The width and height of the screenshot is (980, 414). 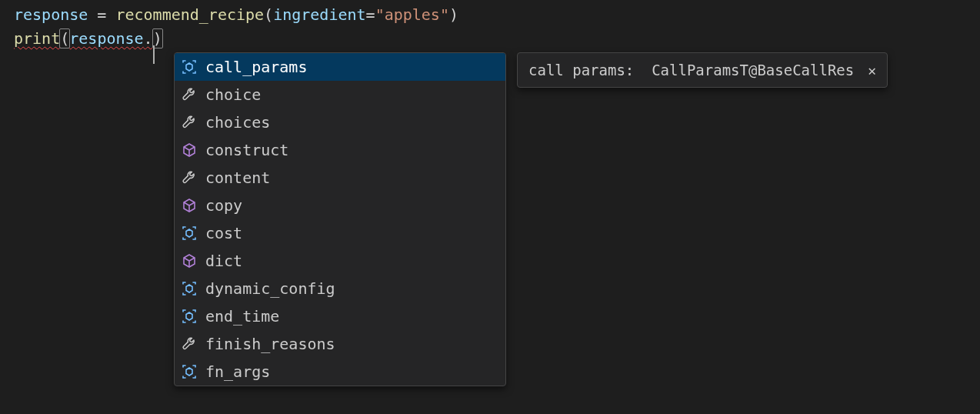 I want to click on suggestion-label: end_time, so click(x=242, y=316).